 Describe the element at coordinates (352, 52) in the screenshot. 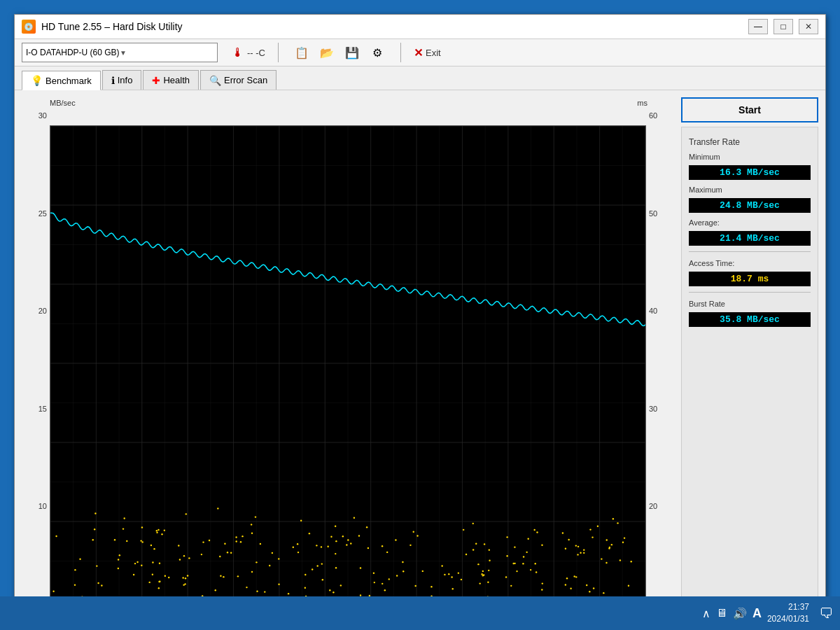

I see `save-icon: 💾` at that location.